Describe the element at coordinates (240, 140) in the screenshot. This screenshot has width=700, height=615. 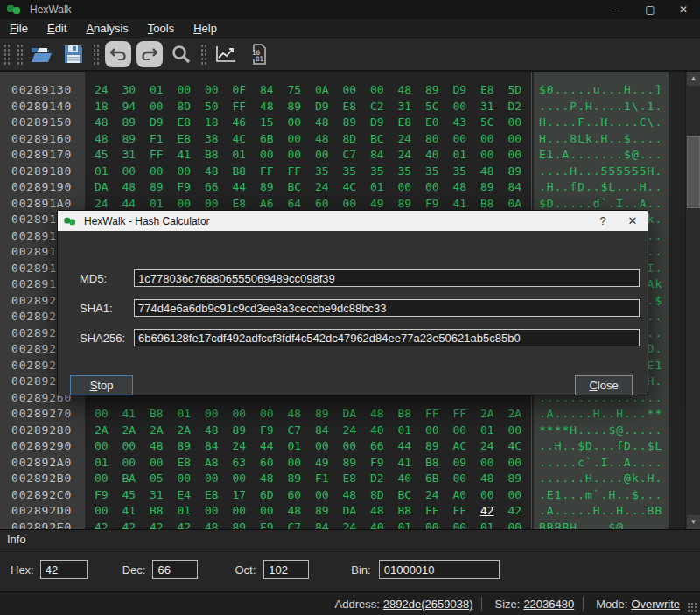
I see `hex-byte: 4C` at that location.